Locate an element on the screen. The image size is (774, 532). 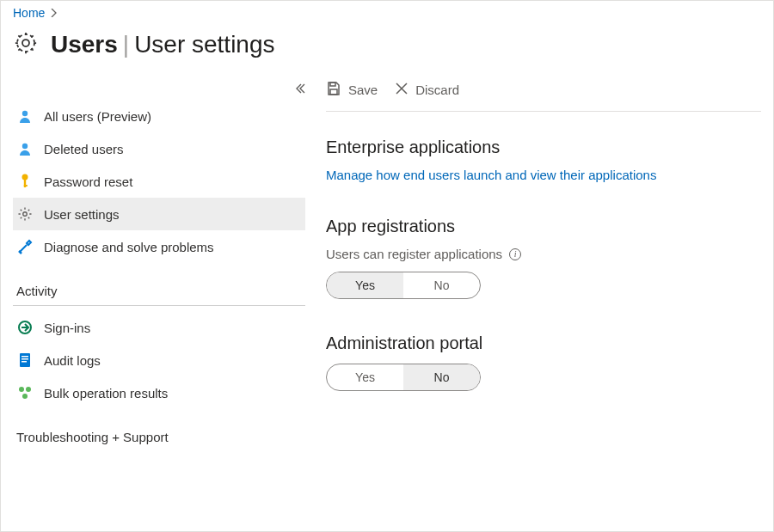
info-icon: i is located at coordinates (515, 254).